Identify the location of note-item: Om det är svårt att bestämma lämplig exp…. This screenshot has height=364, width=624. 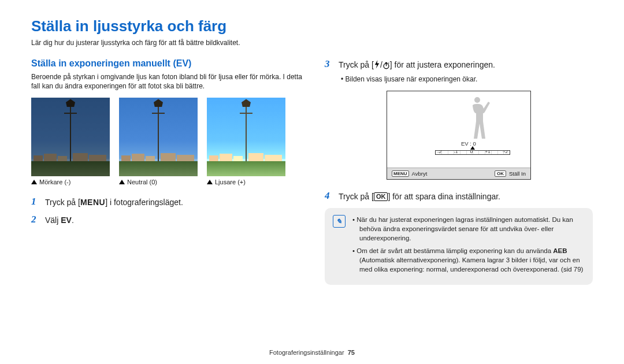
(469, 260).